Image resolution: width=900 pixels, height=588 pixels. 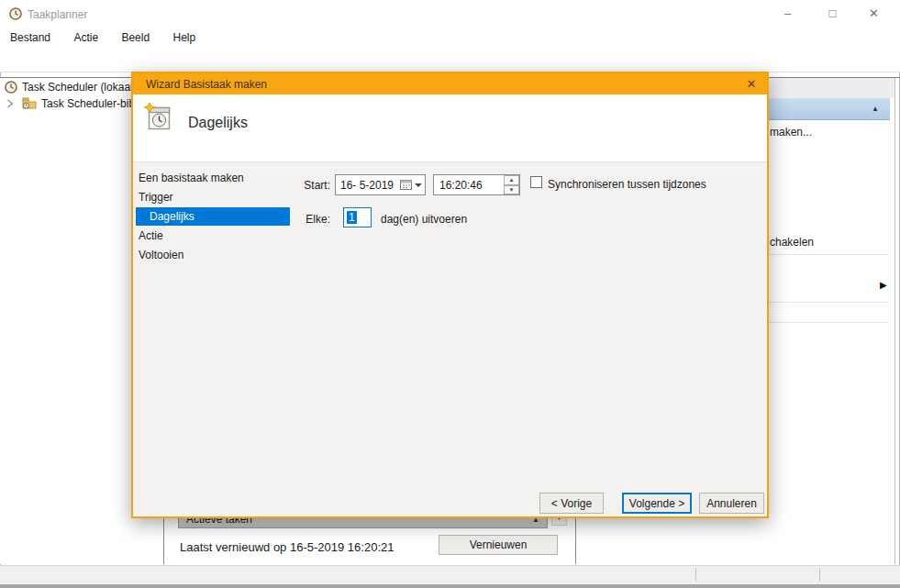 I want to click on sync-timezones-checkbox, so click(x=536, y=182).